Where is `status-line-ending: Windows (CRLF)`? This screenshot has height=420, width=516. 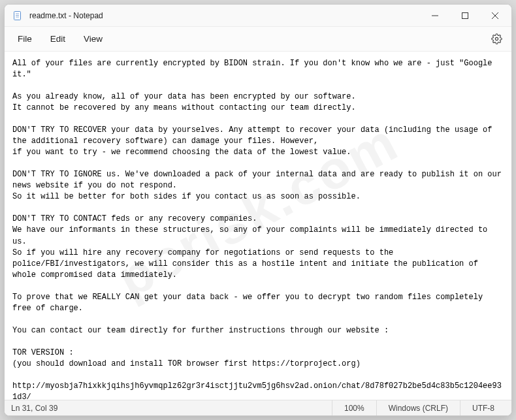 status-line-ending: Windows (CRLF) is located at coordinates (418, 408).